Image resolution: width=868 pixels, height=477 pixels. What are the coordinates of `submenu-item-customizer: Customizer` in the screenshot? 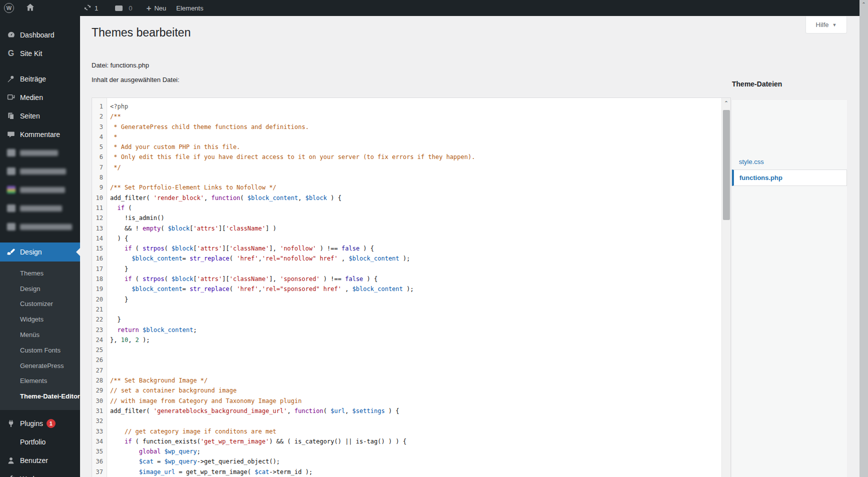 It's located at (40, 304).